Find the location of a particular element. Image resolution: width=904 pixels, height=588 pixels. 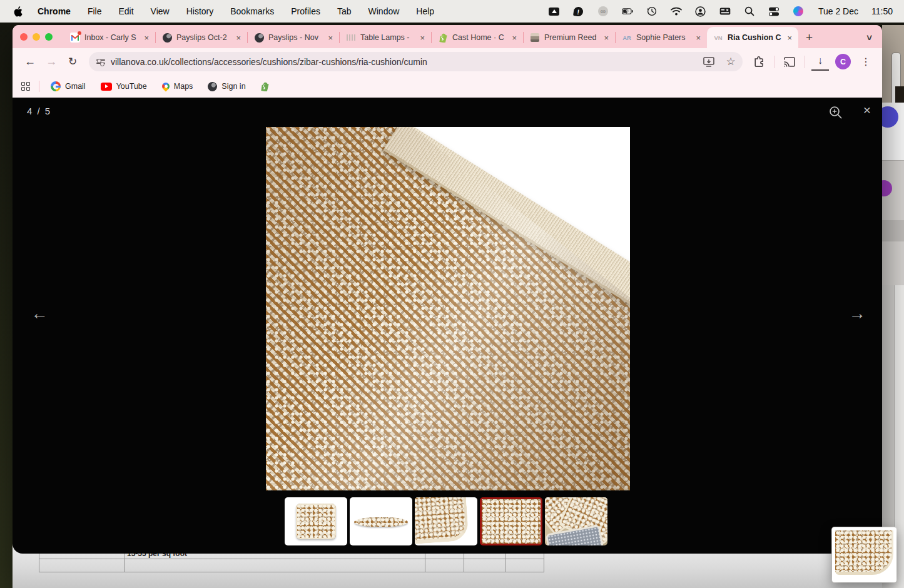

tab-title: Premium Reed is located at coordinates (571, 38).